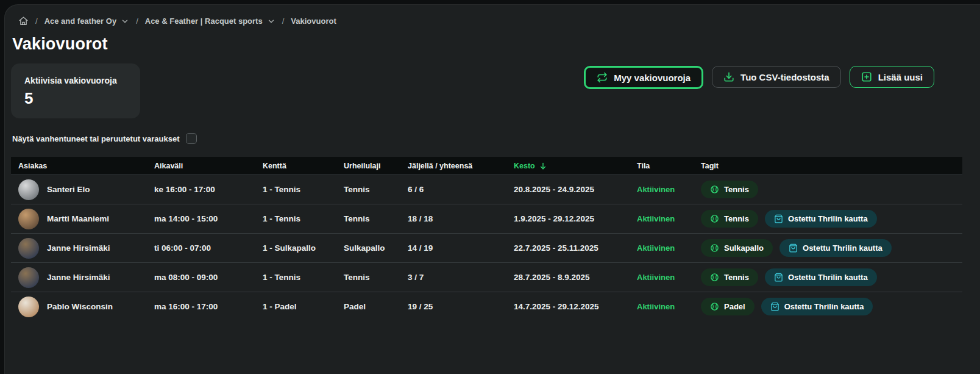  I want to click on show-expired-checkbox, so click(191, 138).